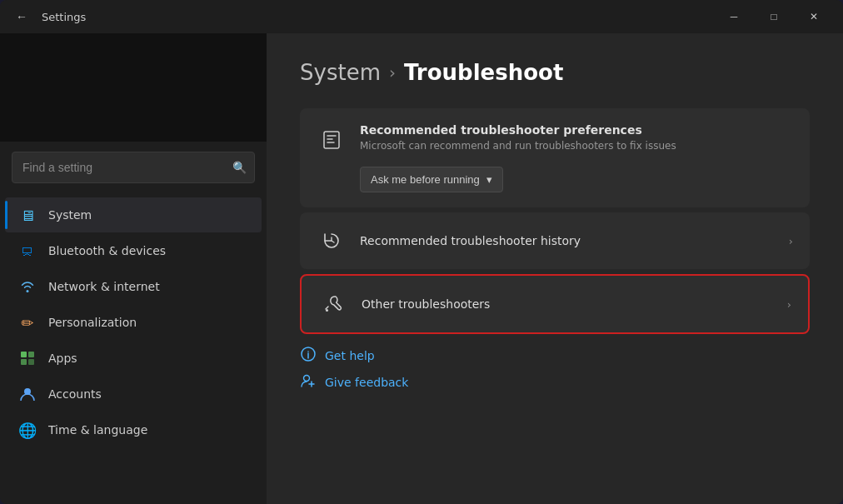 This screenshot has width=843, height=504. What do you see at coordinates (75, 394) in the screenshot?
I see `sidebar-item-accounts-label: Accounts` at bounding box center [75, 394].